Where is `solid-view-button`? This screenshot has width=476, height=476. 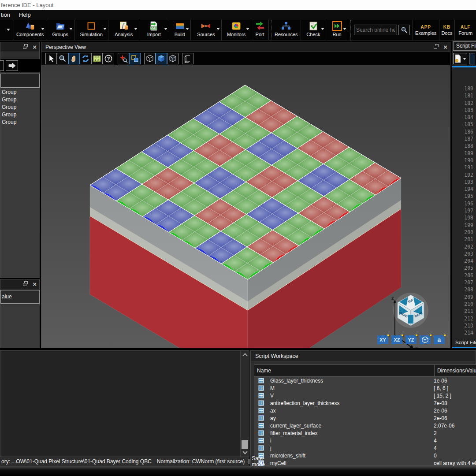
solid-view-button is located at coordinates (161, 59).